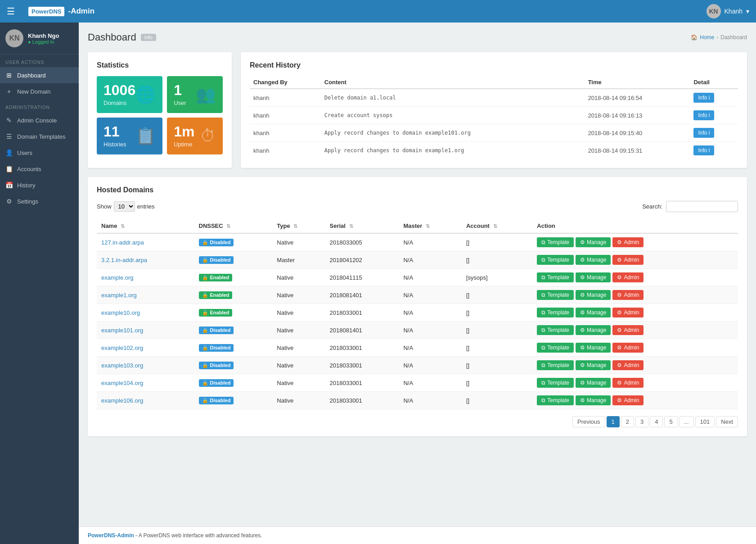 This screenshot has width=756, height=544. What do you see at coordinates (229, 226) in the screenshot?
I see `sort-dnssec-icon: ⇅` at bounding box center [229, 226].